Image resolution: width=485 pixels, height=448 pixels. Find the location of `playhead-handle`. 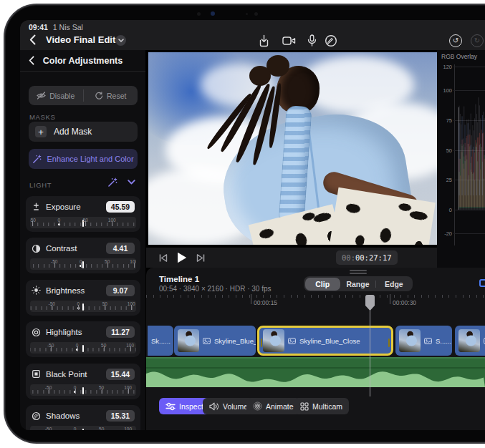

playhead-handle is located at coordinates (370, 303).